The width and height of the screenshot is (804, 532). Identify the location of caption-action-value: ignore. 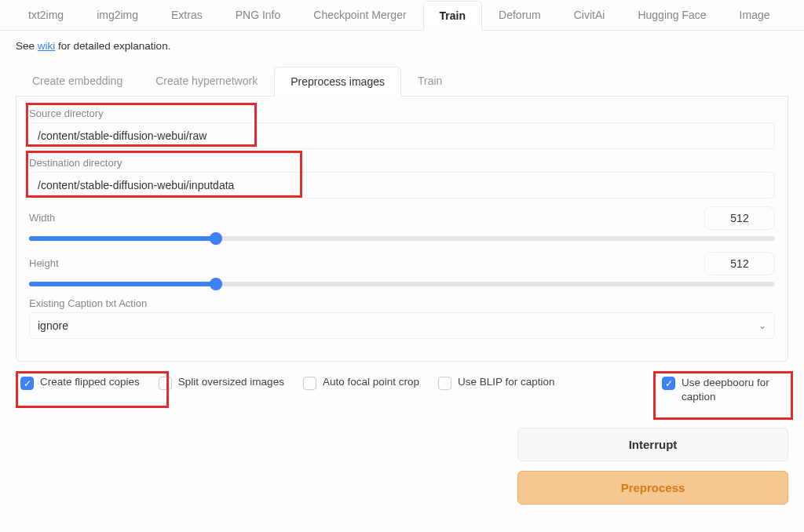
(53, 326).